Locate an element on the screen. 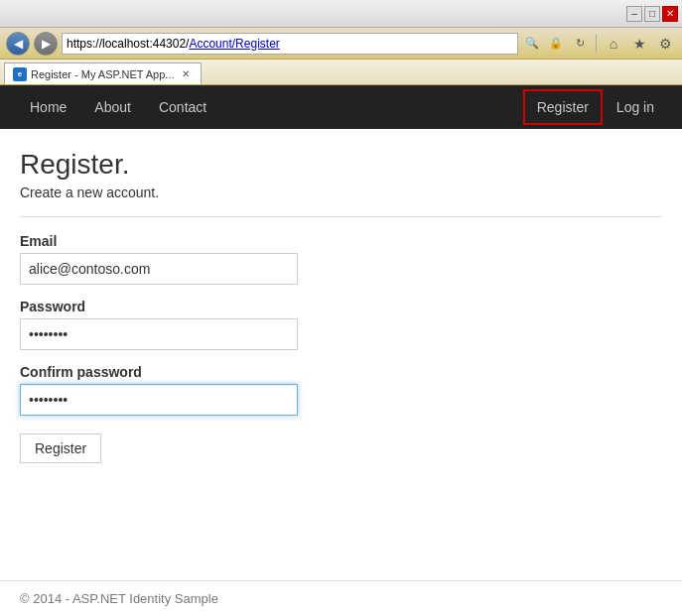 This screenshot has width=682, height=616. email-label: Email is located at coordinates (341, 241).